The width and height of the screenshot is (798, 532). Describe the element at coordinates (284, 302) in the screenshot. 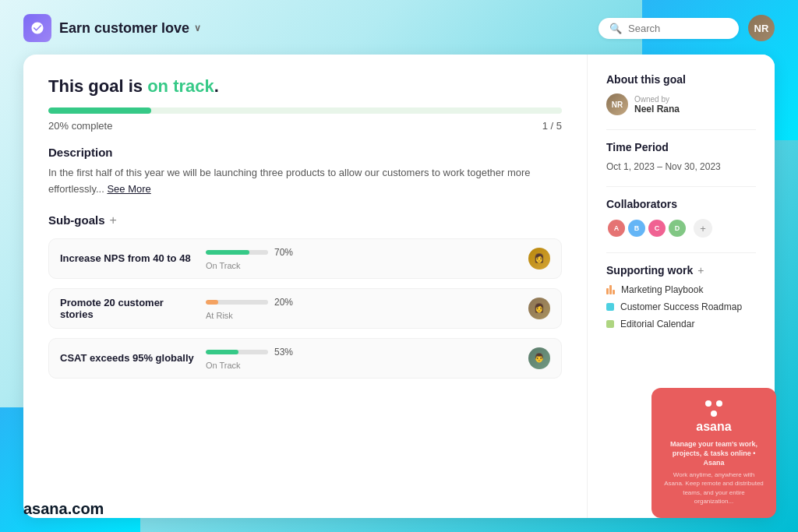

I see `subgoal-percent-2: 20%` at that location.